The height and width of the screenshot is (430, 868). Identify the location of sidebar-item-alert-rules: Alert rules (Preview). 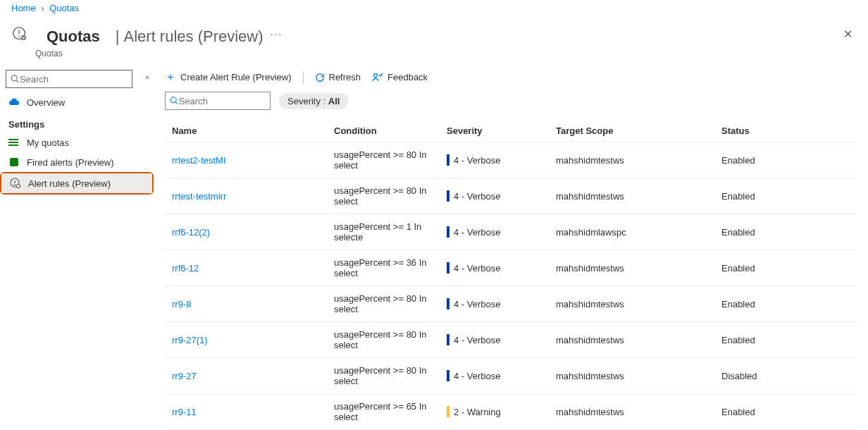
(77, 183).